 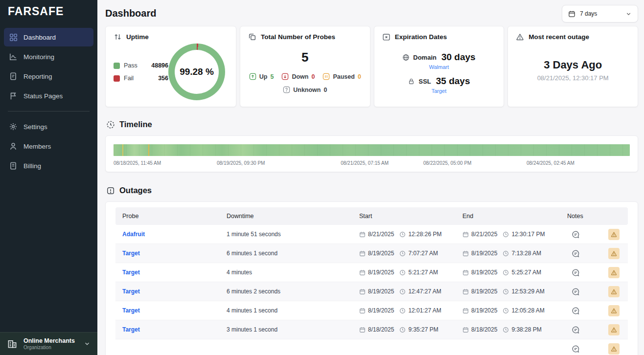 What do you see at coordinates (13, 37) in the screenshot?
I see `dashboard-grid-icon` at bounding box center [13, 37].